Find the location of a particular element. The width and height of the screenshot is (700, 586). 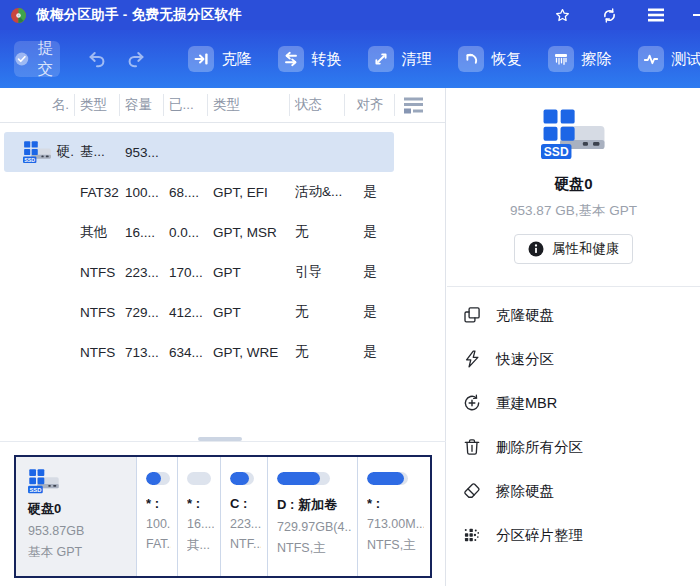

row-ptype: GPT, WRE is located at coordinates (249, 352).